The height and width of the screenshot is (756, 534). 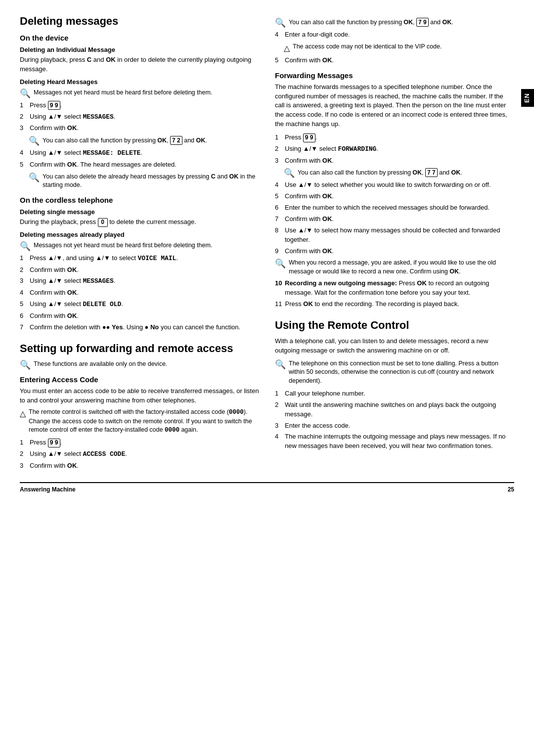 What do you see at coordinates (139, 153) in the screenshot?
I see `step-item: 4Using ▲/▼ select MESSAGE: DELETE.` at bounding box center [139, 153].